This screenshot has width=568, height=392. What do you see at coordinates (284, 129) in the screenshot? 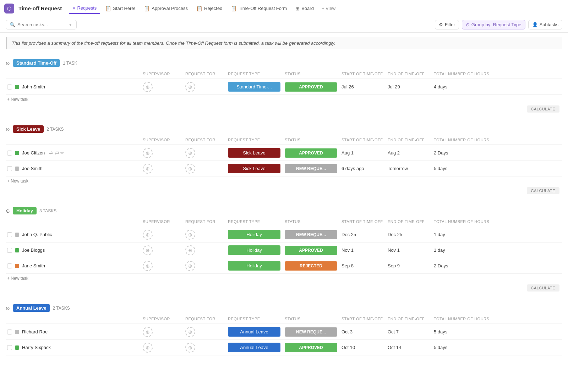
I see `group-header-sick: ⊙ Sick Leave 2 TASKS` at bounding box center [284, 129].